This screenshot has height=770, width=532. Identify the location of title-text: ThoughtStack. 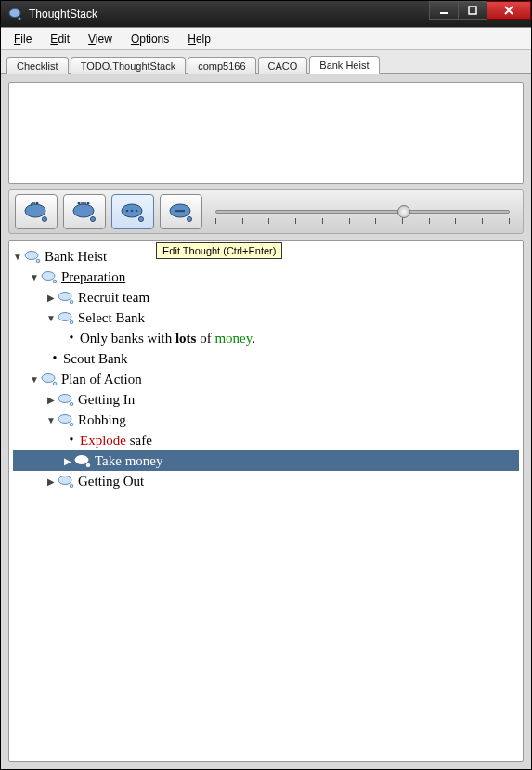
(229, 14).